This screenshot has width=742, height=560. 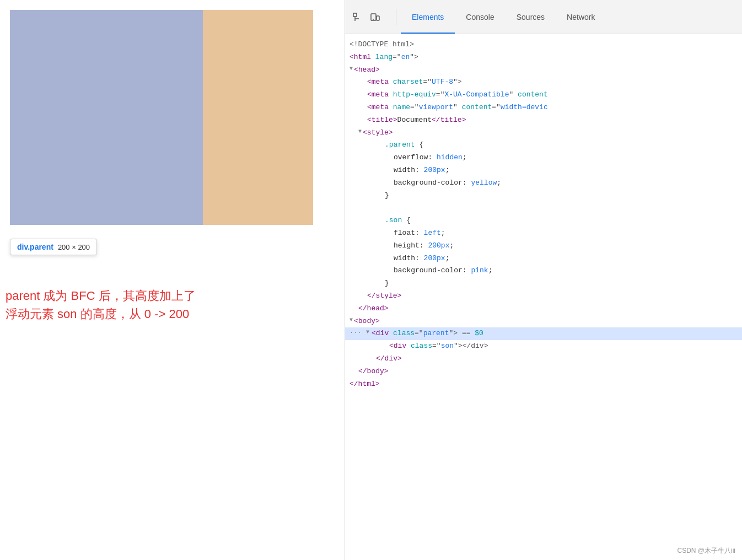 I want to click on code-line: <!DOCTYPE html>, so click(x=544, y=45).